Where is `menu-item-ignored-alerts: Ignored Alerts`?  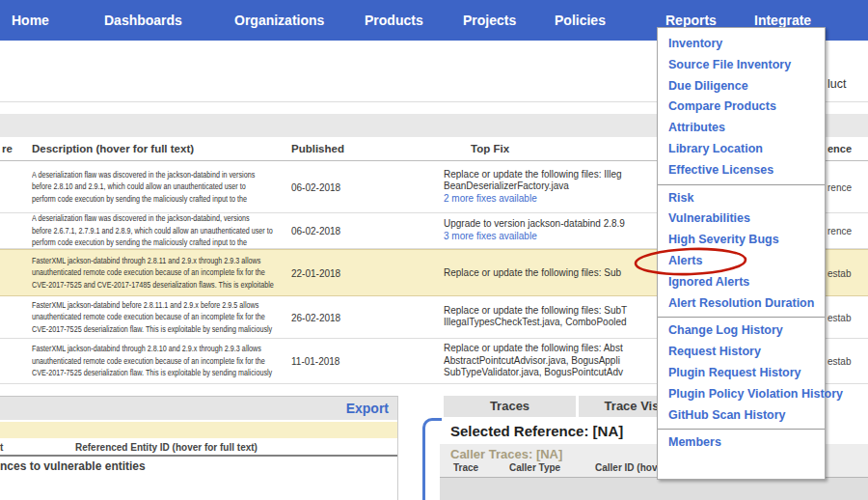 menu-item-ignored-alerts: Ignored Alerts is located at coordinates (741, 283).